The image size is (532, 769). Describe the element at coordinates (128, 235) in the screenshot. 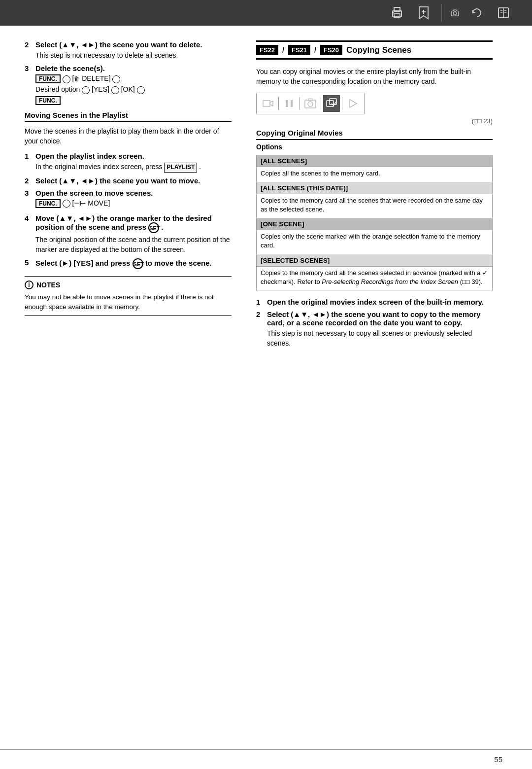

I see `step-4-marker: 4 Move (▲▼, ◄►) the orange marker to the…` at that location.